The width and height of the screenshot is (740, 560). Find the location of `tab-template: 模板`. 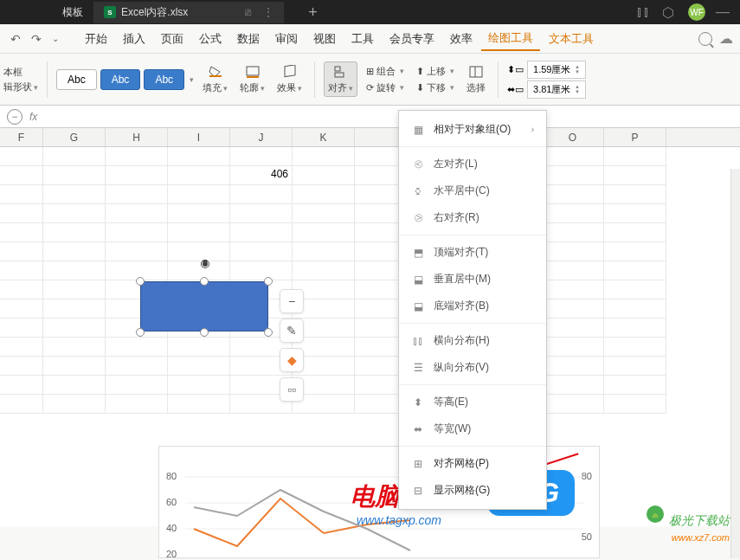

tab-template: 模板 is located at coordinates (73, 12).